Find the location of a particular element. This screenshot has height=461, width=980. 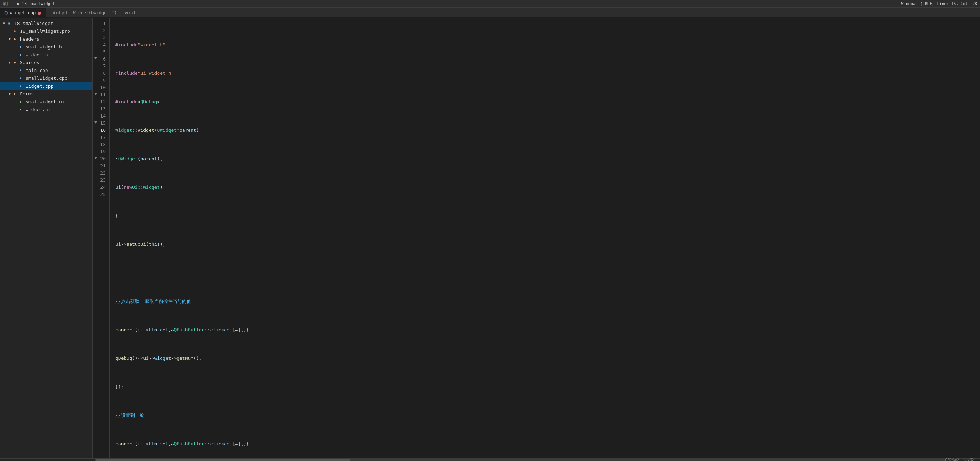

scrollbar-area: CSDN@奶牛少女爱之 is located at coordinates (490, 460).